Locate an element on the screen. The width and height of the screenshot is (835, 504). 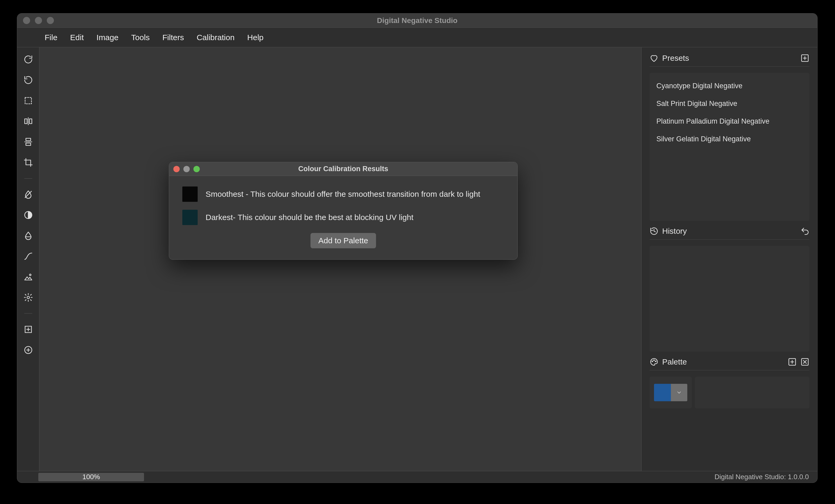
result-row-smoothest: Smoothest - This colour should offer the… is located at coordinates (343, 194).